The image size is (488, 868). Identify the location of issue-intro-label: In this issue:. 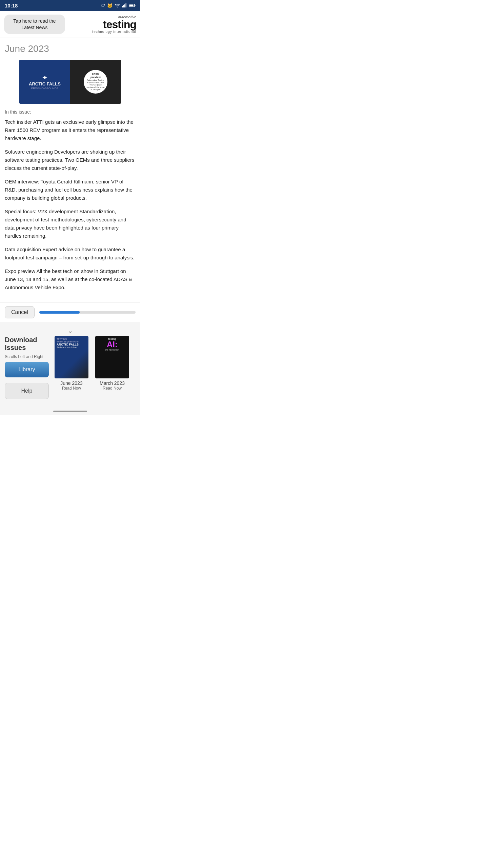
(70, 112).